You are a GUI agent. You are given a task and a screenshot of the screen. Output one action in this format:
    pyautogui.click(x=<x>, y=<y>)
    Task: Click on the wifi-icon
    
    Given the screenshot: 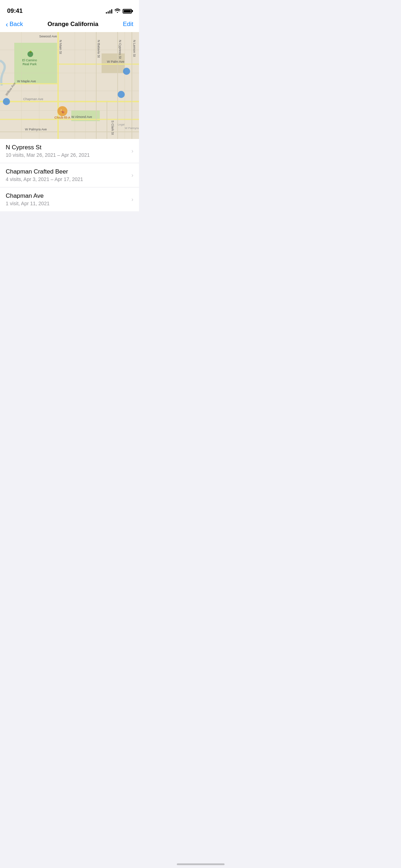 What is the action you would take?
    pyautogui.click(x=118, y=11)
    